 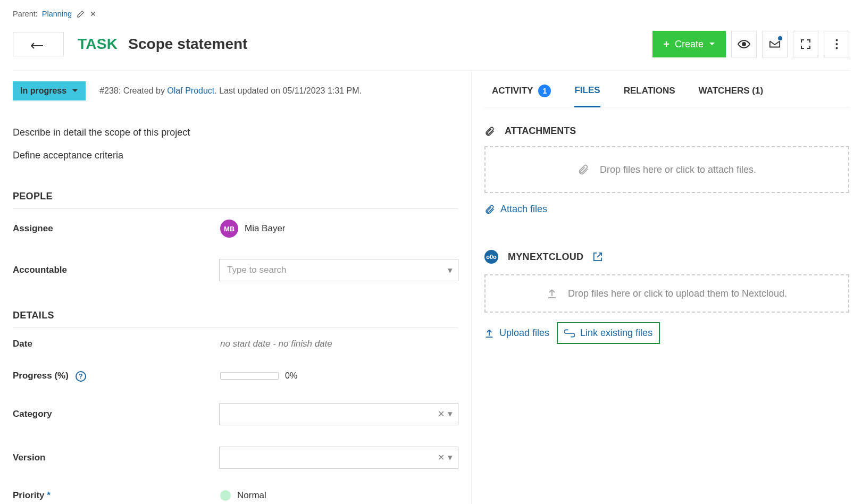 What do you see at coordinates (116, 229) in the screenshot?
I see `assignee-label: Assignee` at bounding box center [116, 229].